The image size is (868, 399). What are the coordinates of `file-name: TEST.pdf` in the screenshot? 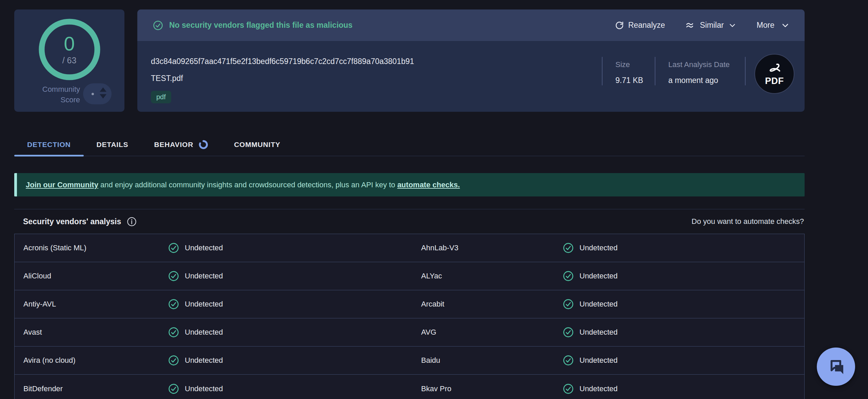 It's located at (167, 79).